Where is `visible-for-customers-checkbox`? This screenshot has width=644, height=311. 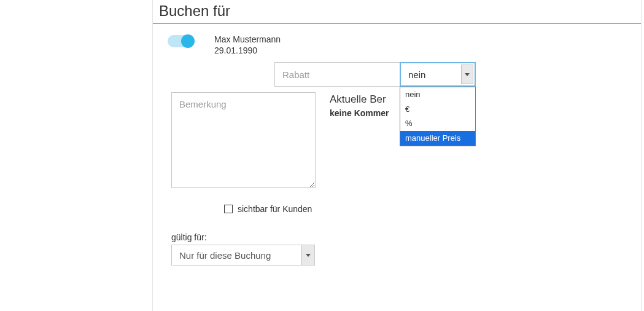
visible-for-customers-checkbox is located at coordinates (228, 209).